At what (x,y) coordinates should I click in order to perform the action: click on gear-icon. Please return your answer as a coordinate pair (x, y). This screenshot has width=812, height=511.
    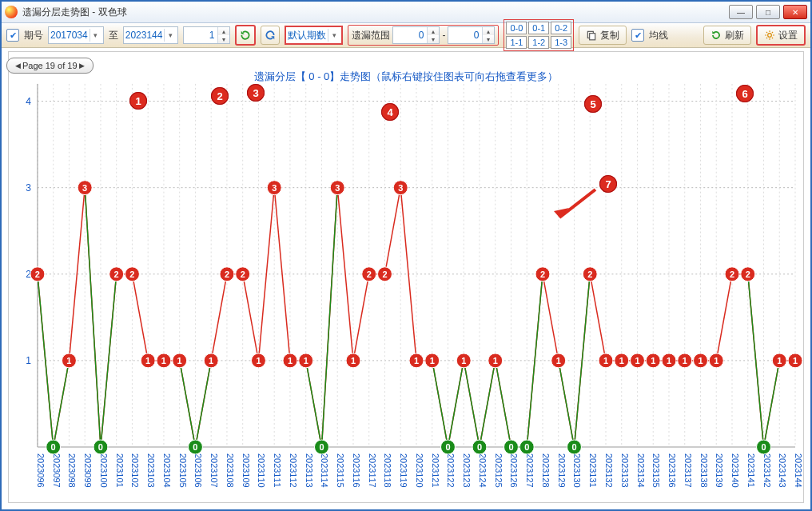
    Looking at the image, I should click on (770, 35).